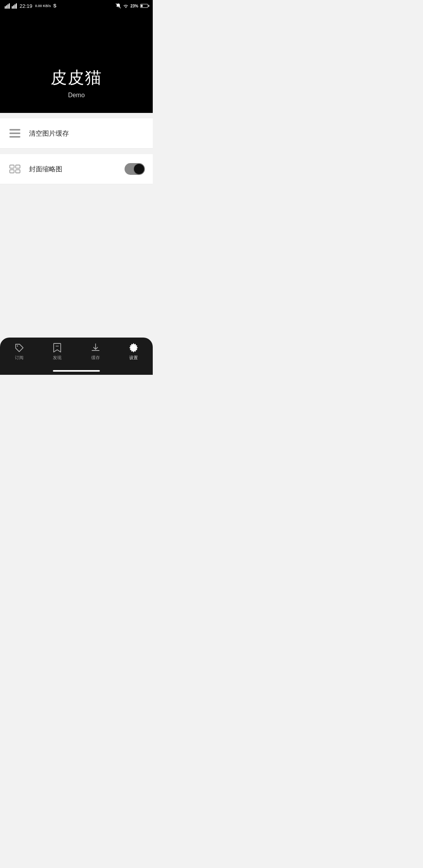  I want to click on battery-percent: 23%, so click(134, 6).